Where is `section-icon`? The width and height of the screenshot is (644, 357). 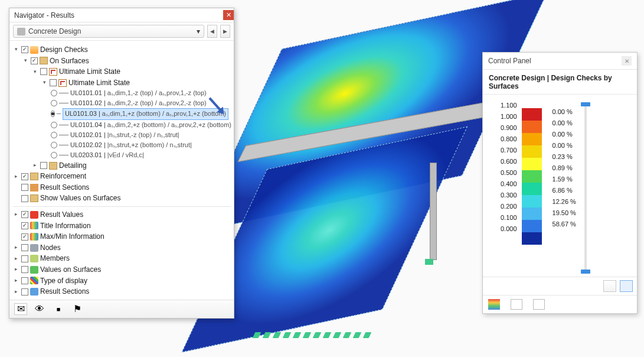
section-icon is located at coordinates (34, 188).